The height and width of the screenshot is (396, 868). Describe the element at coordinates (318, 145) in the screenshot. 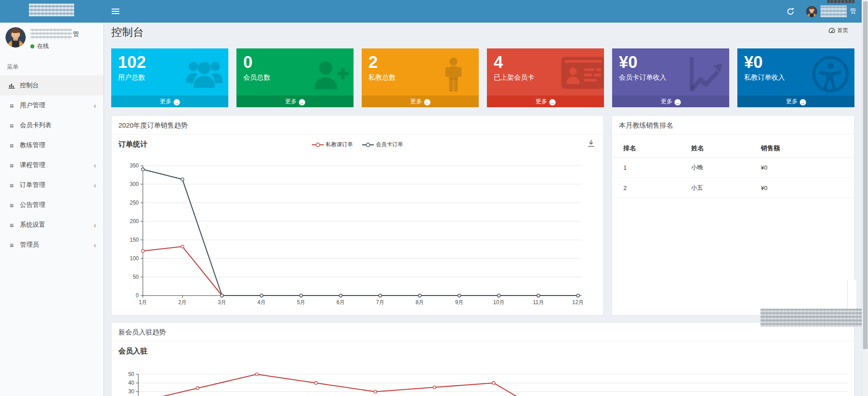

I see `legend-line-icon` at that location.